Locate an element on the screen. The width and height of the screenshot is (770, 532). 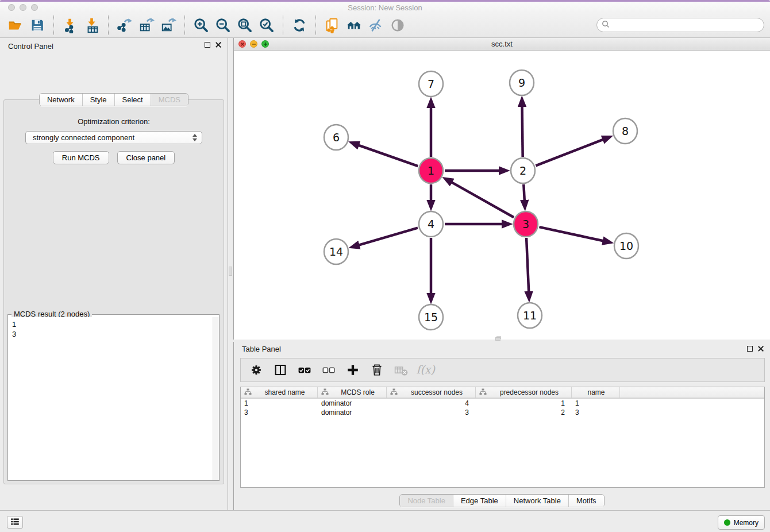
graph-node-10: 10 is located at coordinates (626, 246).